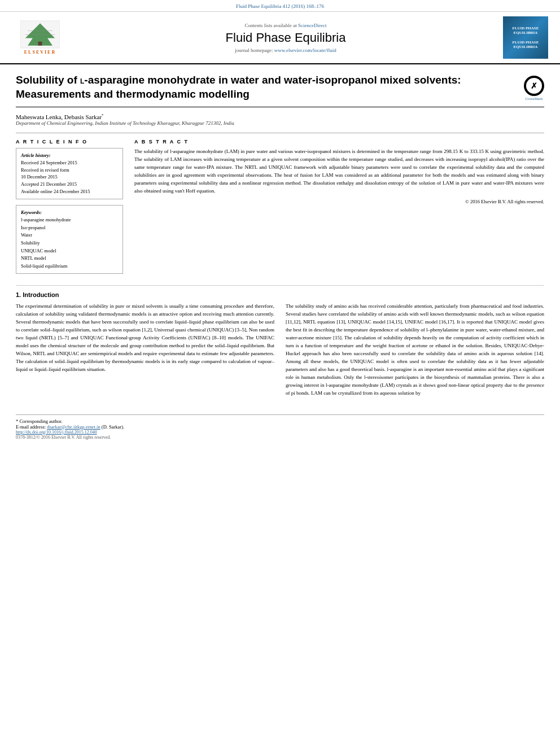  What do you see at coordinates (286, 38) in the screenshot?
I see `journal-title: Fluid Phase Equilibria` at bounding box center [286, 38].